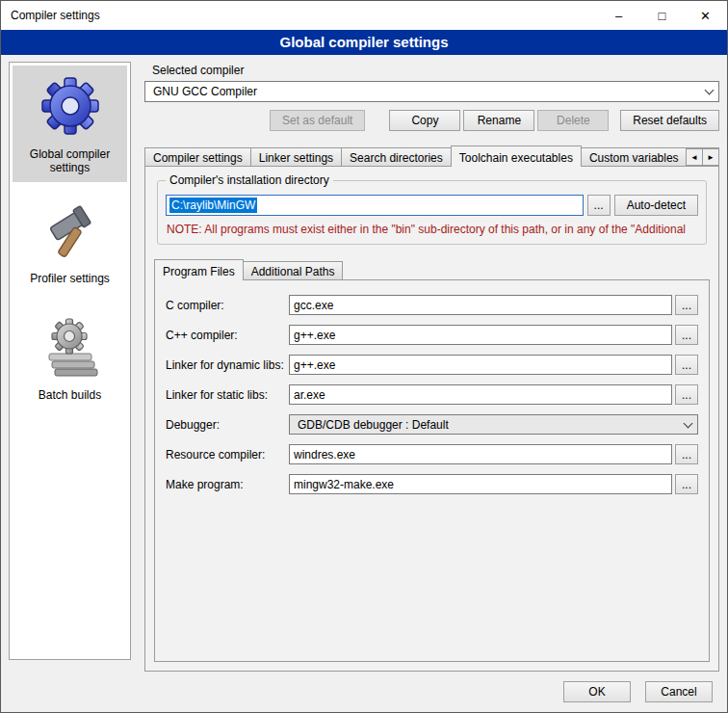  What do you see at coordinates (227, 455) in the screenshot?
I see `resource-compiler-label: Resource compiler:` at bounding box center [227, 455].